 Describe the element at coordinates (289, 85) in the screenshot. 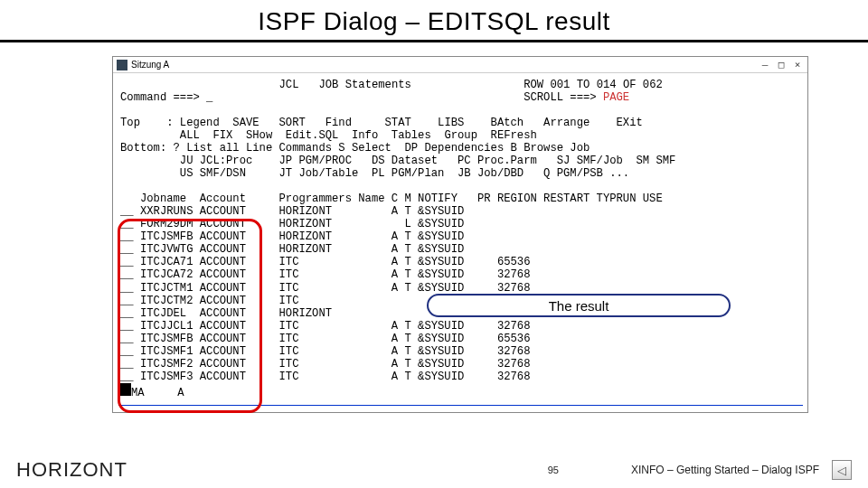

I see `hdr-jcl-label: JCL` at that location.